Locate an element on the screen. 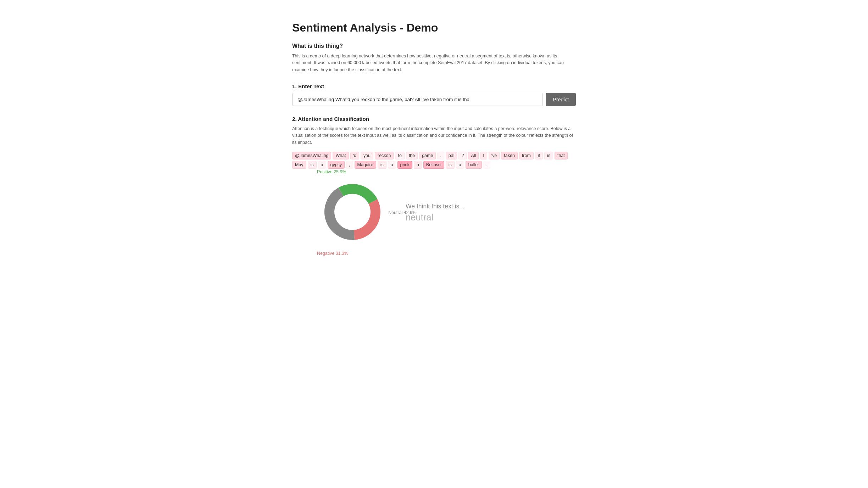  token: gypsy is located at coordinates (336, 165).